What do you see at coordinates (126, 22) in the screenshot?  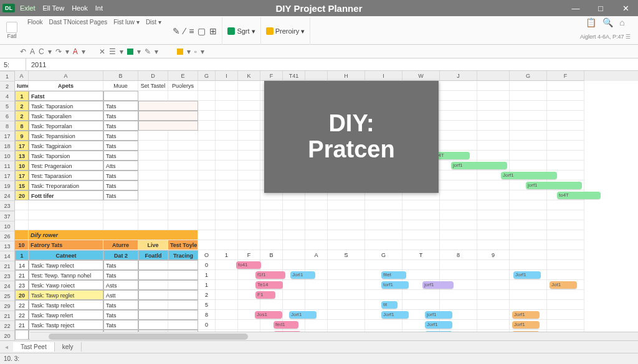 I see `ribbon-tab-3: Fist luw ▾` at bounding box center [126, 22].